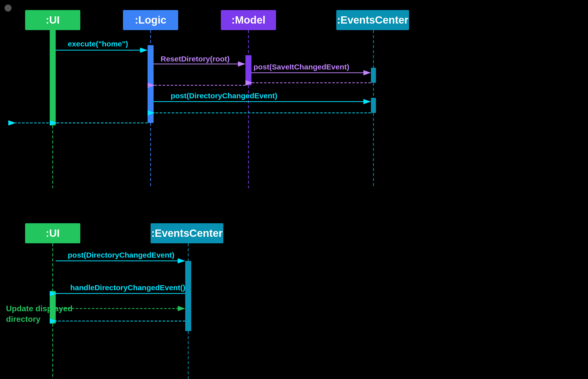  Describe the element at coordinates (128, 288) in the screenshot. I see `label-handle-dir: handleDirectoryChangedEvent()` at that location.